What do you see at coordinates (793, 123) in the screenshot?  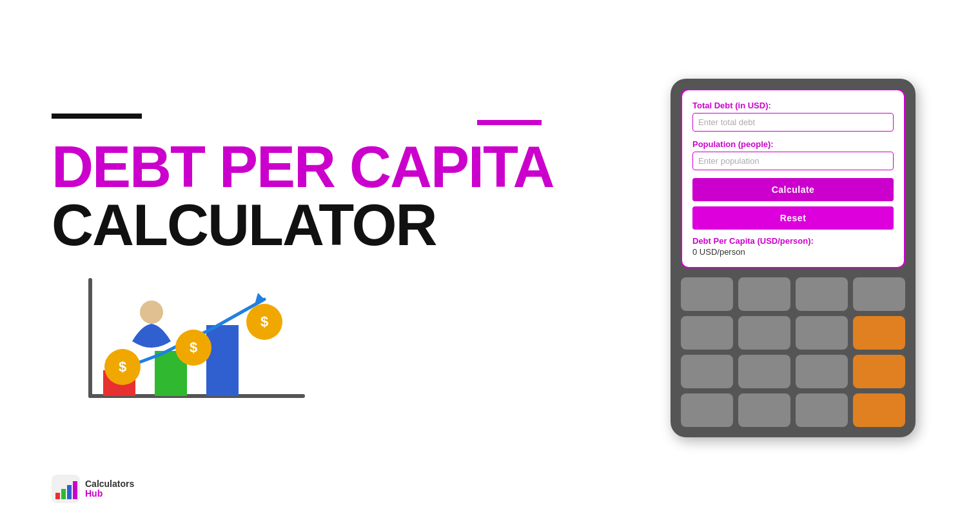 I see `total-debt-input` at bounding box center [793, 123].